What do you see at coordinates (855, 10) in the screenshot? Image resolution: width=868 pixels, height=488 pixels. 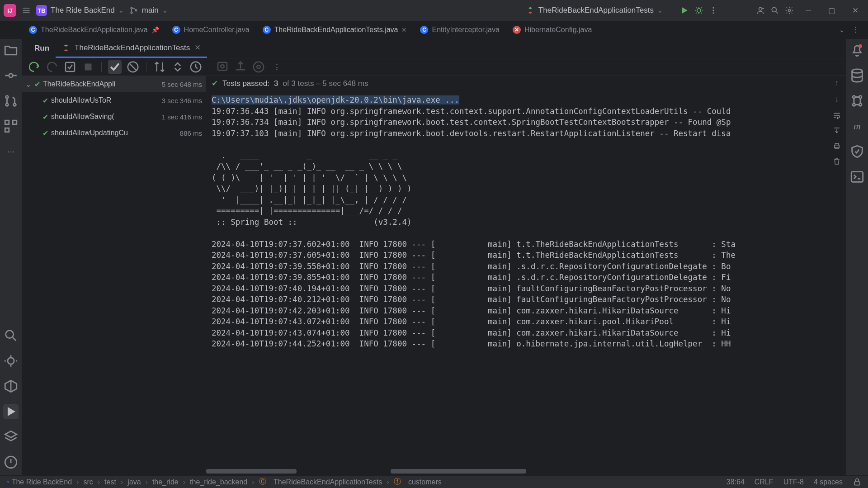 I see `window-close-button: ✕` at bounding box center [855, 10].